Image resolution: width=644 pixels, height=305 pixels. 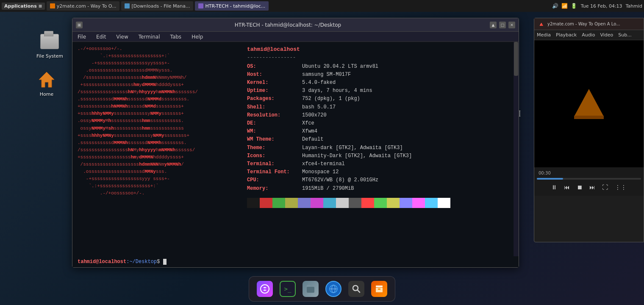 I want to click on vlc-menu-media: Media, so click(x=544, y=35).